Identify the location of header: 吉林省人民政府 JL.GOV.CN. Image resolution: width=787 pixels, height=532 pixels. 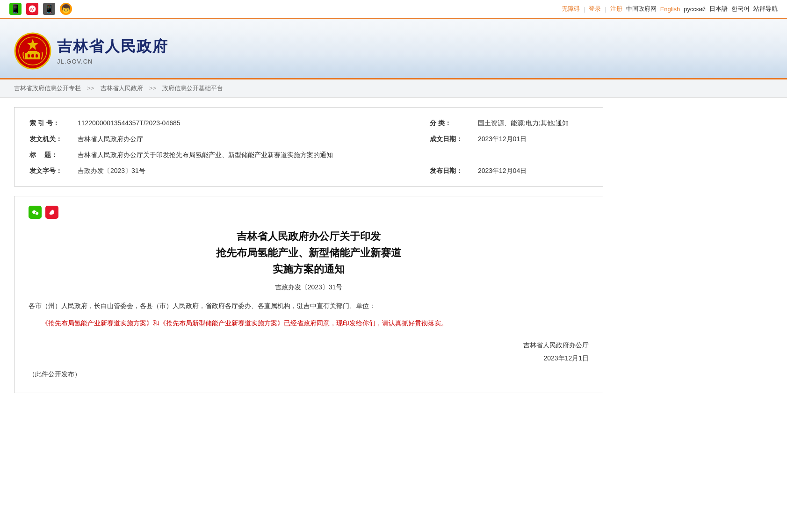
(394, 49).